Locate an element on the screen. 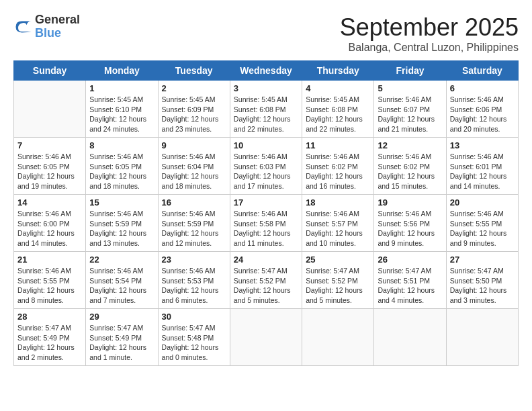  day-number: 2 is located at coordinates (194, 89).